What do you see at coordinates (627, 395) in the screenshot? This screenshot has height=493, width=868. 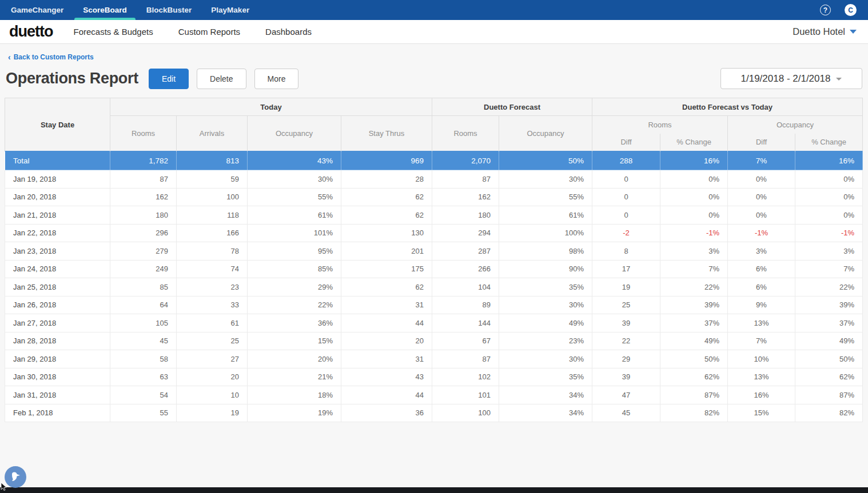 I see `value-cell: 47` at bounding box center [627, 395].